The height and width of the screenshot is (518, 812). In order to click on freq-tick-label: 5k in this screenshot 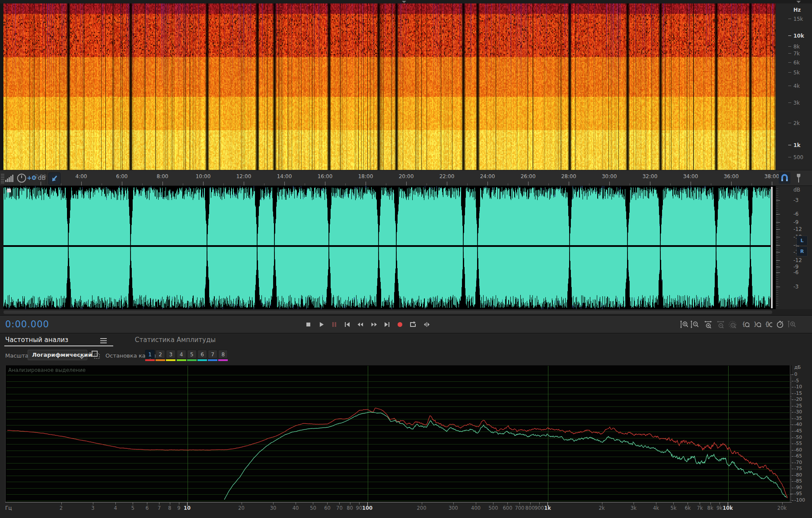, I will do `click(797, 73)`.